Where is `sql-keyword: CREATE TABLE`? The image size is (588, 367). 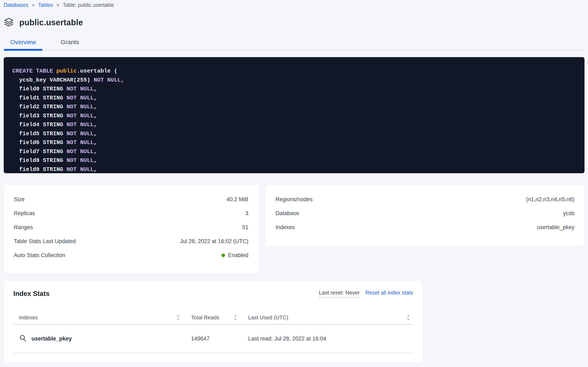
sql-keyword: CREATE TABLE is located at coordinates (34, 71).